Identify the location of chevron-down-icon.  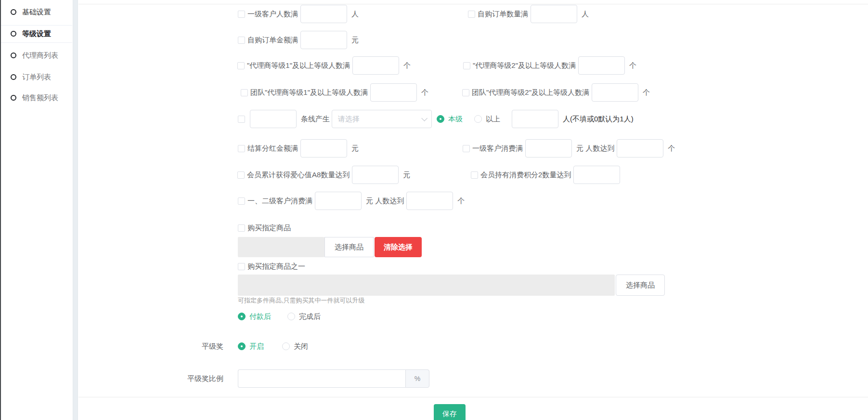
(425, 118).